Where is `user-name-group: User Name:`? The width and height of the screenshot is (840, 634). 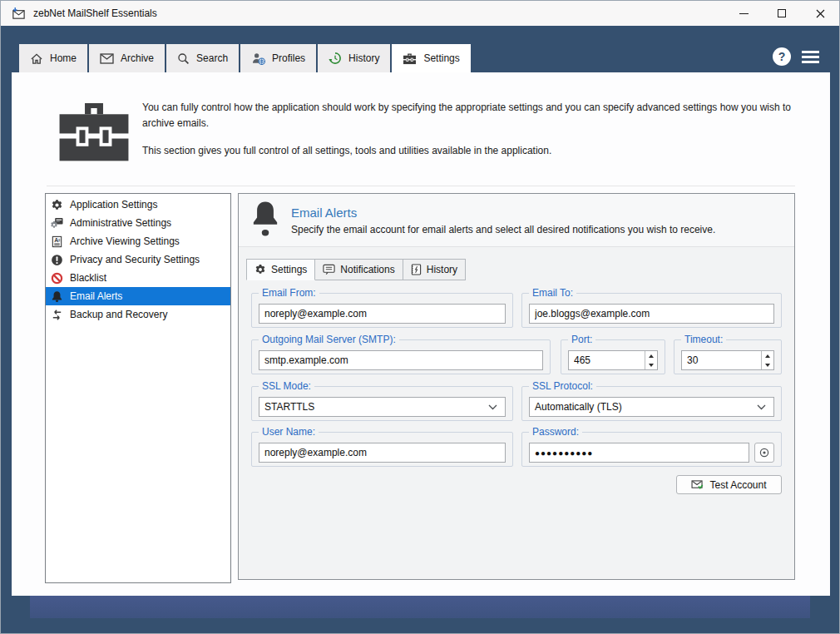
user-name-group: User Name: is located at coordinates (383, 449).